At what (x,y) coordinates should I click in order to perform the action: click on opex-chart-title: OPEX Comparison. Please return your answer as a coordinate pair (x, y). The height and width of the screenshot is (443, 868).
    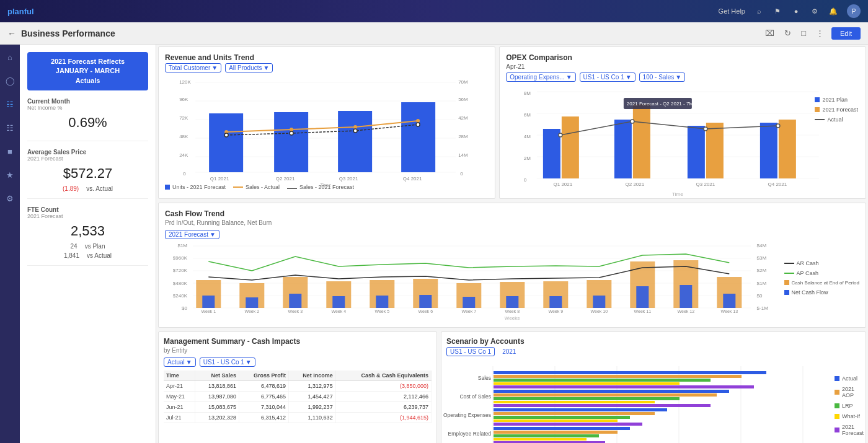
    Looking at the image, I should click on (683, 58).